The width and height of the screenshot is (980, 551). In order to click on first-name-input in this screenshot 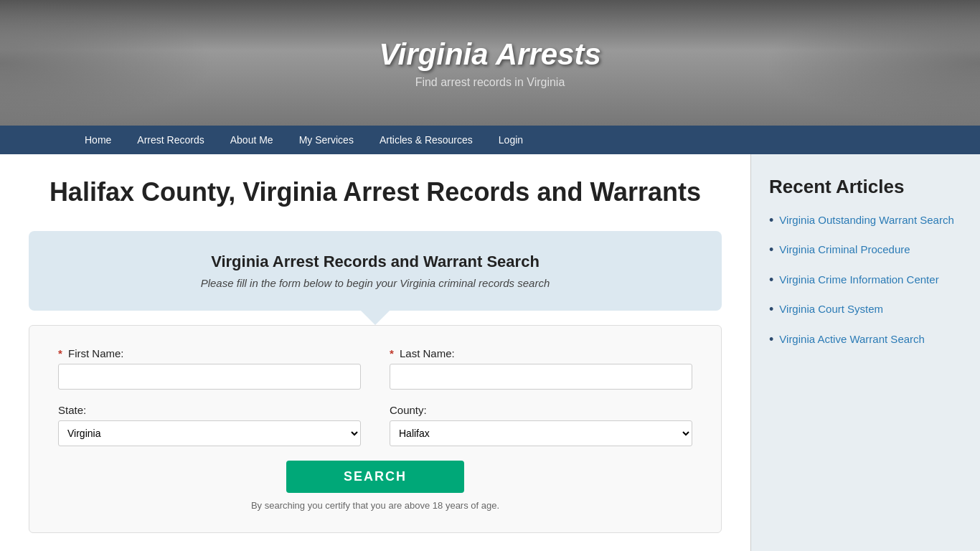, I will do `click(209, 377)`.